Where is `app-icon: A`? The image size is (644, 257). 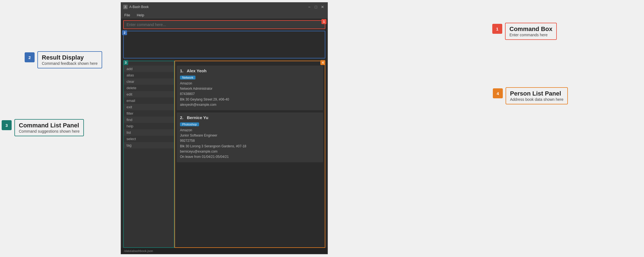 app-icon: A is located at coordinates (125, 7).